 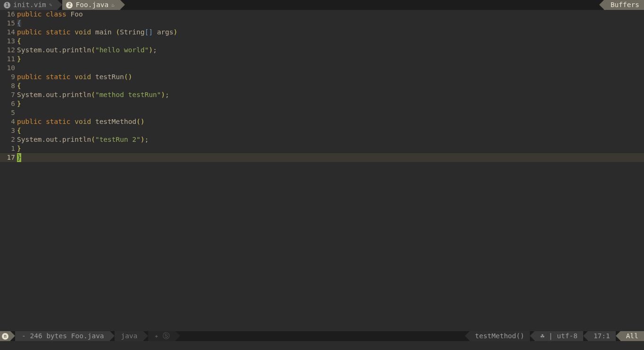 What do you see at coordinates (8, 32) in the screenshot?
I see `line-number: 14` at bounding box center [8, 32].